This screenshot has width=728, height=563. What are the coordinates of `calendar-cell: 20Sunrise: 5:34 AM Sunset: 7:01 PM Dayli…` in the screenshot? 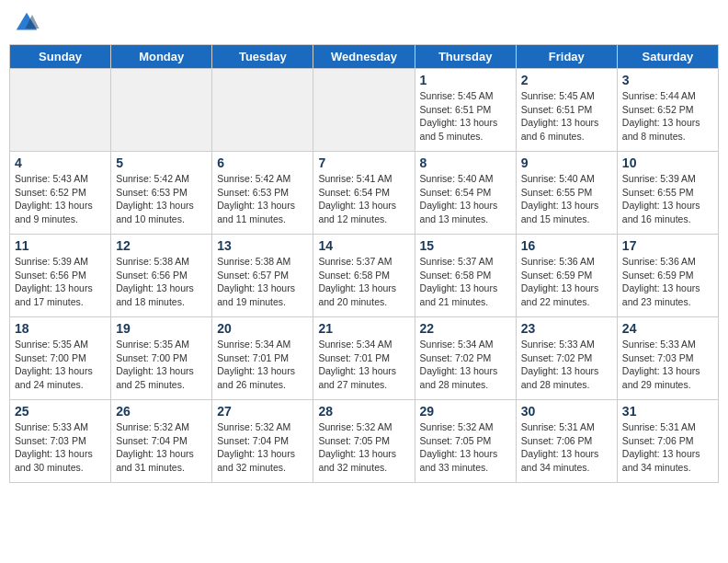 It's located at (263, 359).